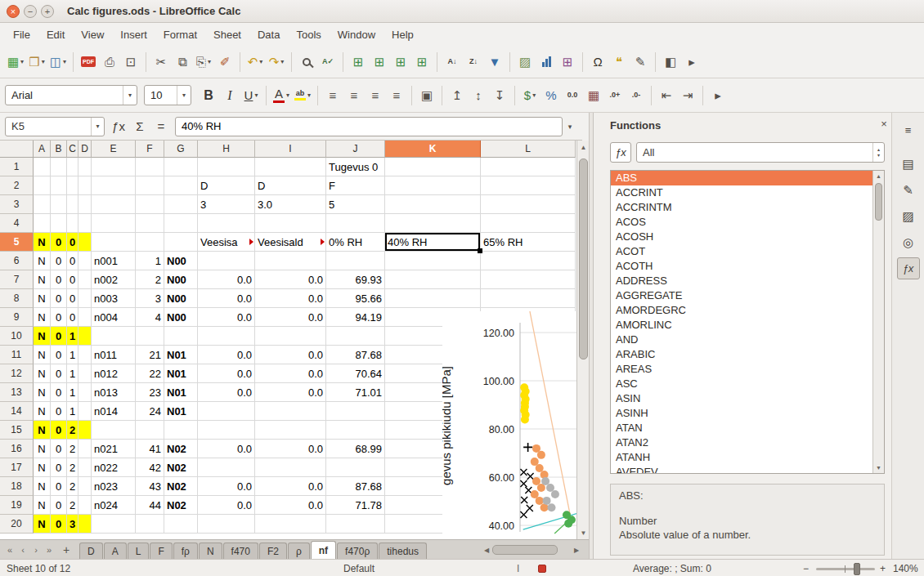 This screenshot has height=576, width=924. What do you see at coordinates (615, 96) in the screenshot?
I see `add-decimal-place-button: .0+` at bounding box center [615, 96].